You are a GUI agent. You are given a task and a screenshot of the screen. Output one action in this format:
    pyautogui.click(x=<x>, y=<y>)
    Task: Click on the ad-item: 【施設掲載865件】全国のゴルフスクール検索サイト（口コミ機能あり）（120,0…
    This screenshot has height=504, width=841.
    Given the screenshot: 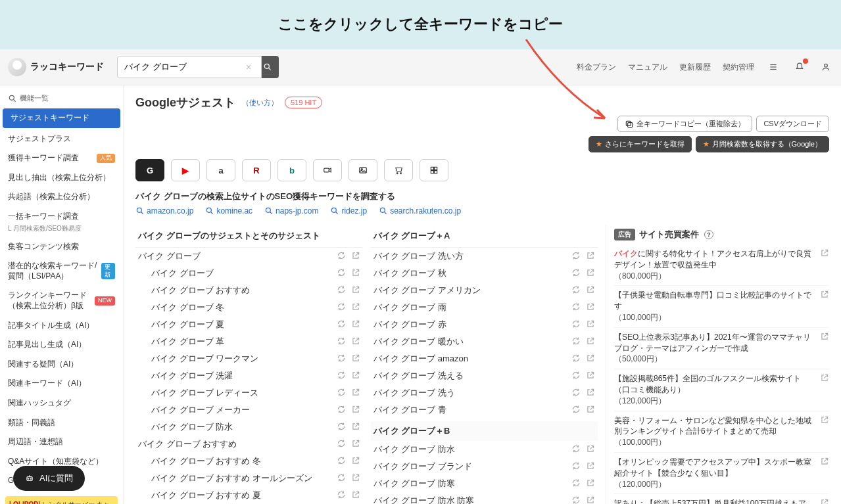 What is the action you would take?
    pyautogui.click(x=722, y=390)
    